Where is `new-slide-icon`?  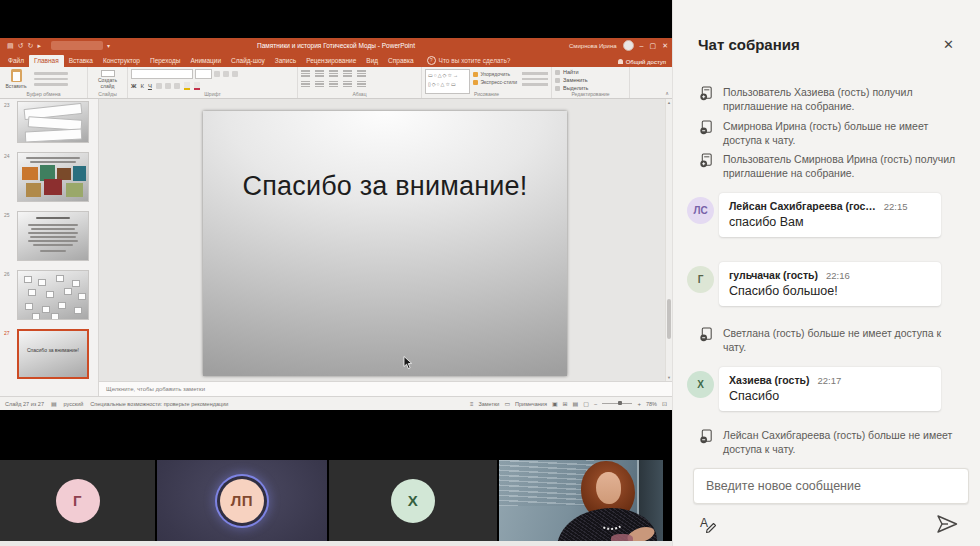 new-slide-icon is located at coordinates (108, 74).